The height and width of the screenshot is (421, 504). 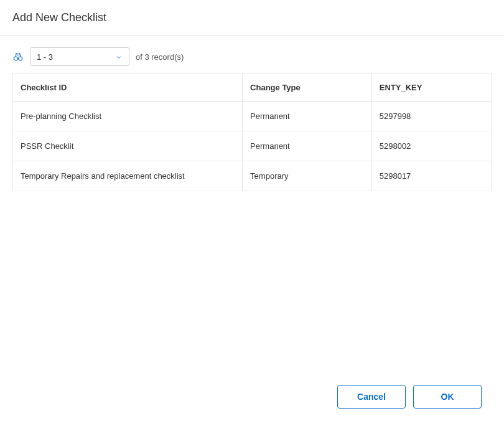 I want to click on range-select: 1 - 3, so click(x=80, y=57).